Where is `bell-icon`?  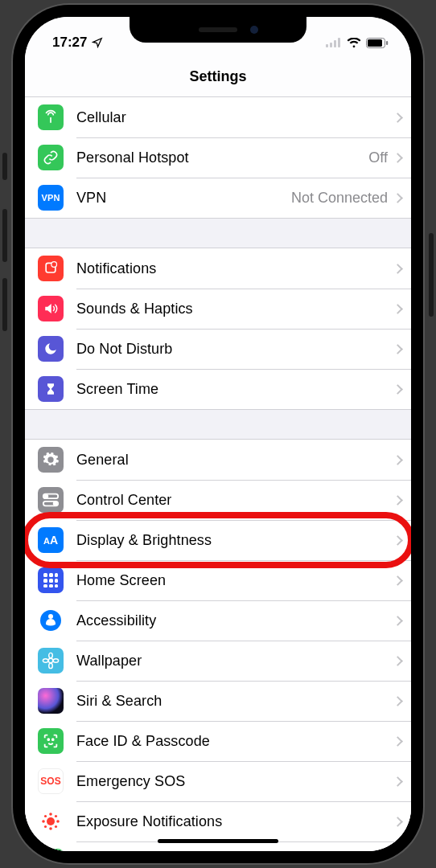 bell-icon is located at coordinates (51, 268).